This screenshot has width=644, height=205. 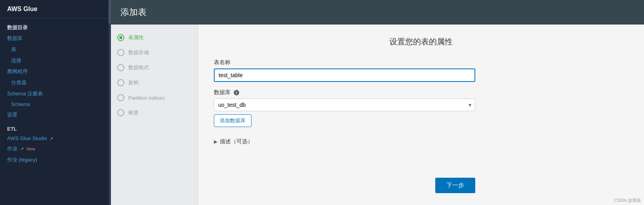 I want to click on step-label-1: 表属性, so click(x=136, y=38).